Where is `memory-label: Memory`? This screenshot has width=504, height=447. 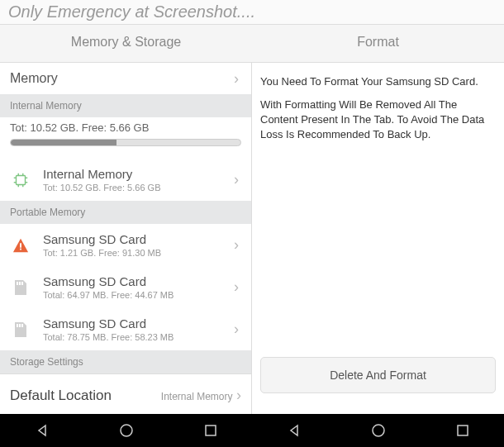
memory-label: Memory is located at coordinates (34, 78).